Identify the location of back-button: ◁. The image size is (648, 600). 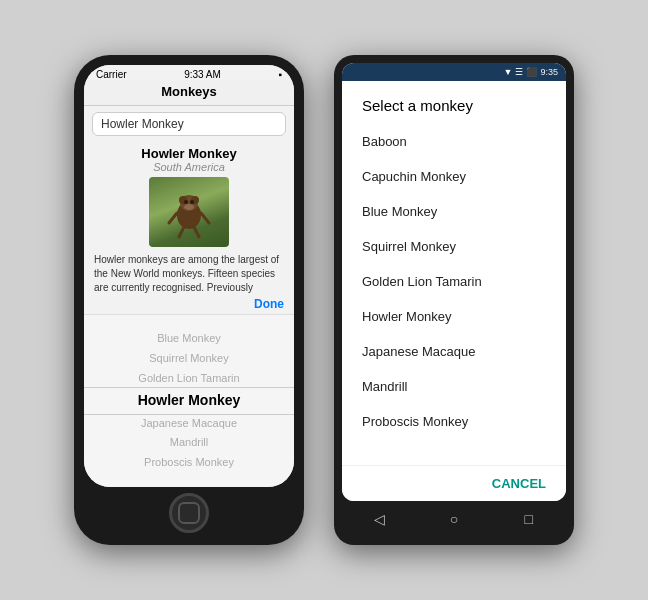
(379, 519).